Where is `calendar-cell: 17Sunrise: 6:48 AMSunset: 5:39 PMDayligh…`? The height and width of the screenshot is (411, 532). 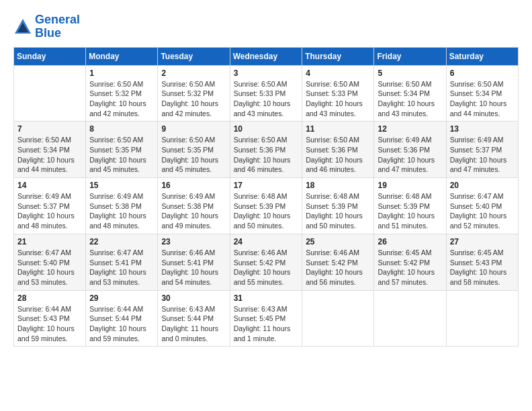 calendar-cell: 17Sunrise: 6:48 AMSunset: 5:39 PMDayligh… is located at coordinates (266, 206).